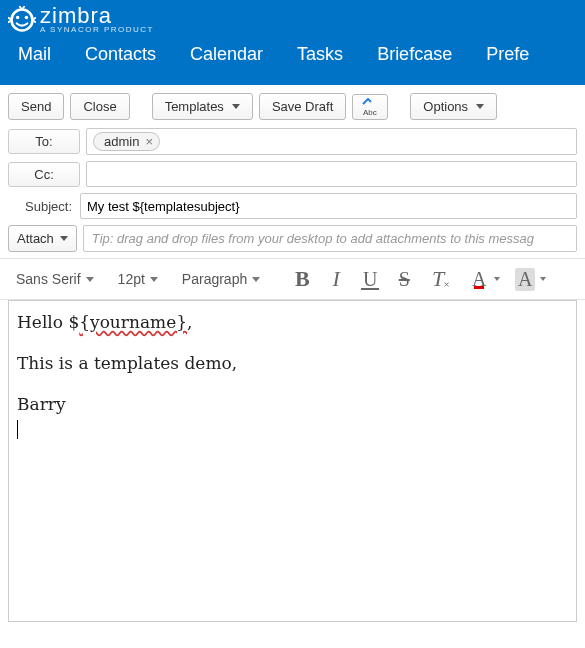  I want to click on font-family-select: Sans Serif, so click(55, 279).